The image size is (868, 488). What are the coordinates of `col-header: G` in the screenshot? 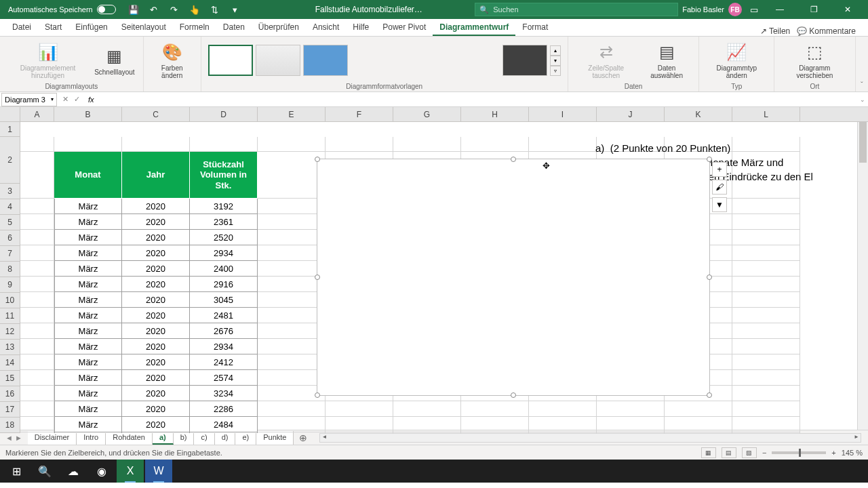 It's located at (427, 114).